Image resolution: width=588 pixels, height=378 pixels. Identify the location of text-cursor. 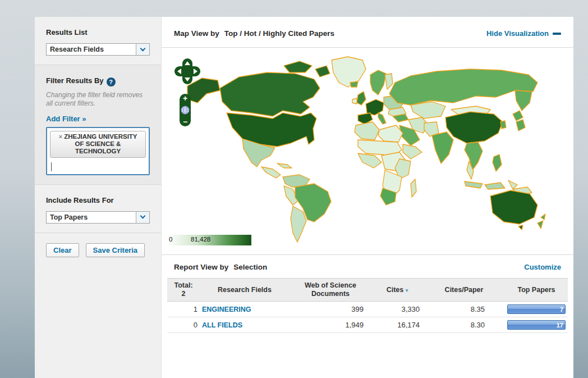
(52, 167).